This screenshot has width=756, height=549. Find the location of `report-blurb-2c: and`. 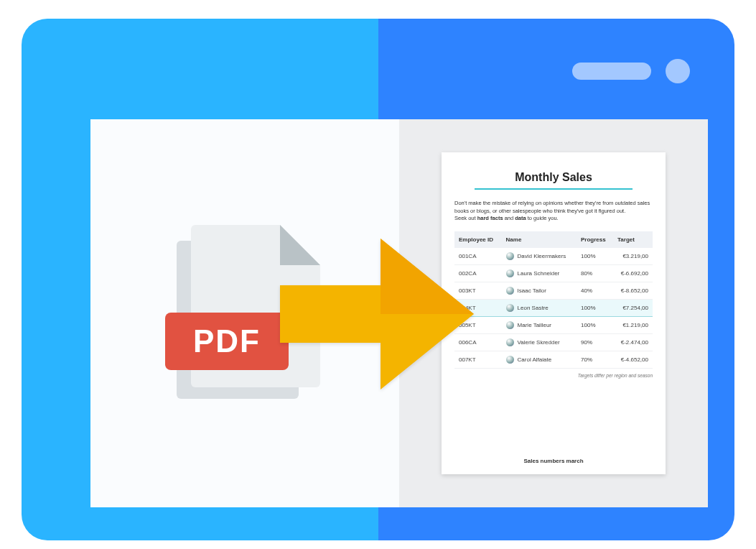

report-blurb-2c: and is located at coordinates (510, 218).